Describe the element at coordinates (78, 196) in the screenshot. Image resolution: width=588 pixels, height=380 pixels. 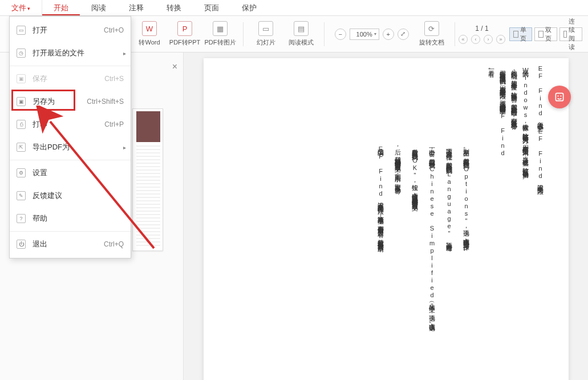
I see `menu-feedback-label: 反馈建议` at that location.